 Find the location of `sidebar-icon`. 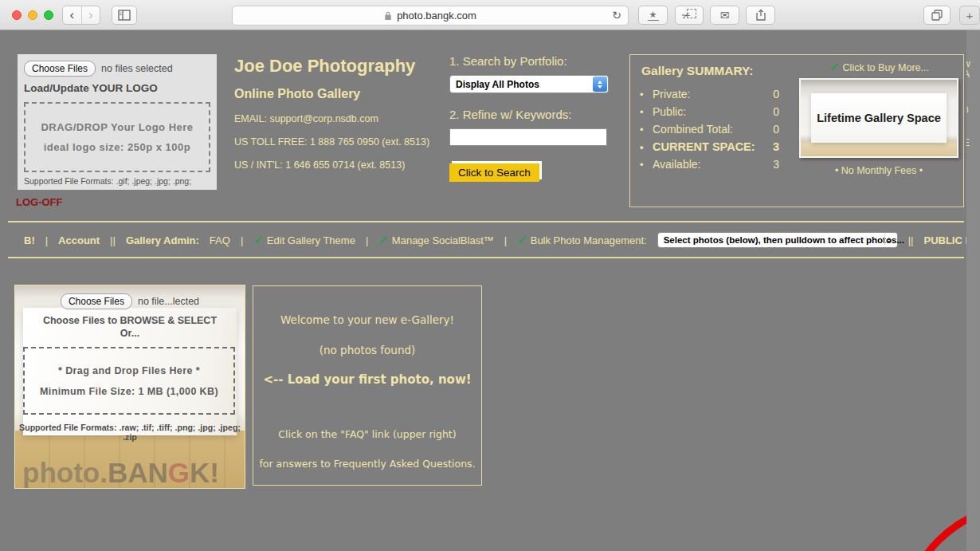

sidebar-icon is located at coordinates (124, 15).